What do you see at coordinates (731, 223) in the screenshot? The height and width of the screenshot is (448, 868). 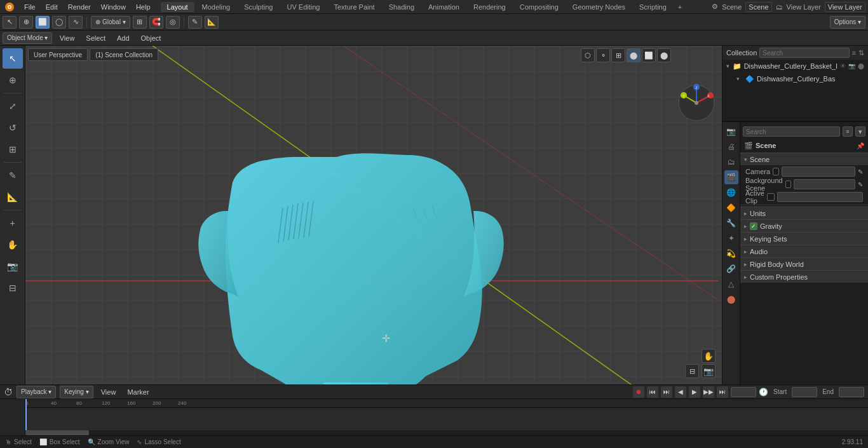 I see `modifier-props-icon: 🔧` at bounding box center [731, 223].